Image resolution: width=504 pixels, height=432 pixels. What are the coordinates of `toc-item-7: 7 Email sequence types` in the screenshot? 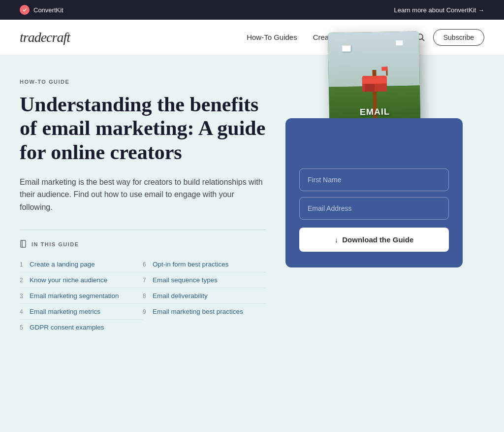 It's located at (204, 280).